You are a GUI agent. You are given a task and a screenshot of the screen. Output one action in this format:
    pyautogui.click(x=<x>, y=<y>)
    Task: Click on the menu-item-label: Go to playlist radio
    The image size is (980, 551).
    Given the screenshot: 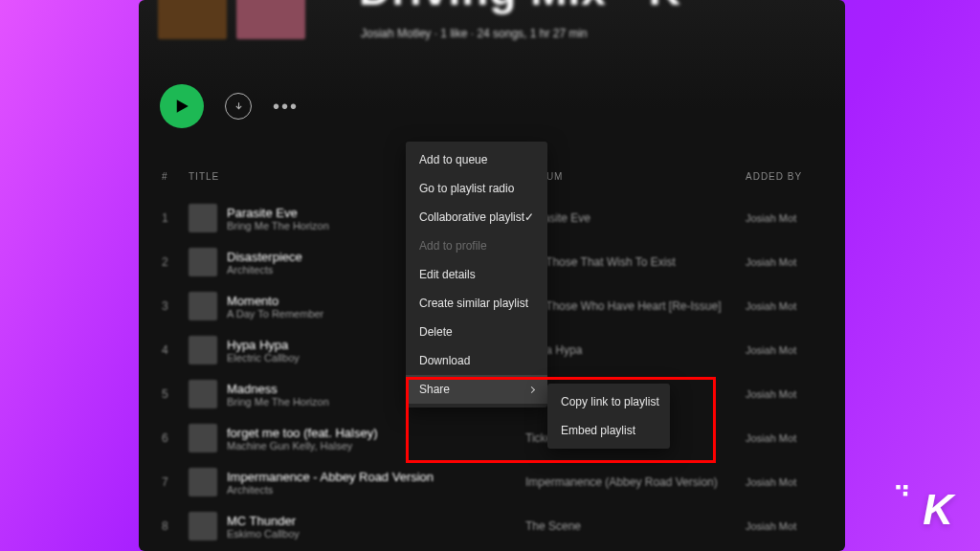 What is the action you would take?
    pyautogui.click(x=467, y=188)
    